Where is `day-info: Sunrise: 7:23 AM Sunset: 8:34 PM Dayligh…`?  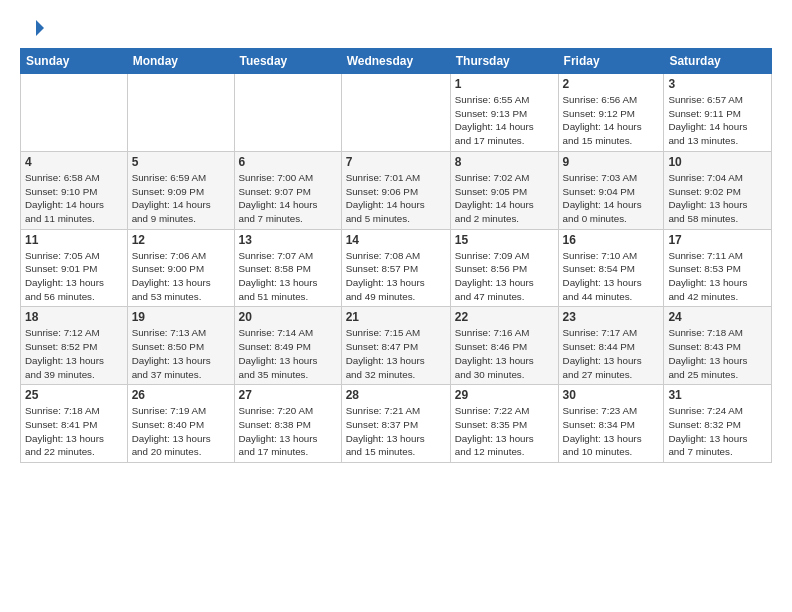 day-info: Sunrise: 7:23 AM Sunset: 8:34 PM Dayligh… is located at coordinates (612, 432).